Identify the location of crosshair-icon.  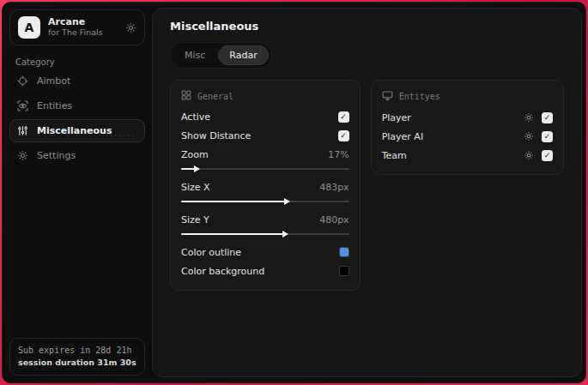
(22, 81).